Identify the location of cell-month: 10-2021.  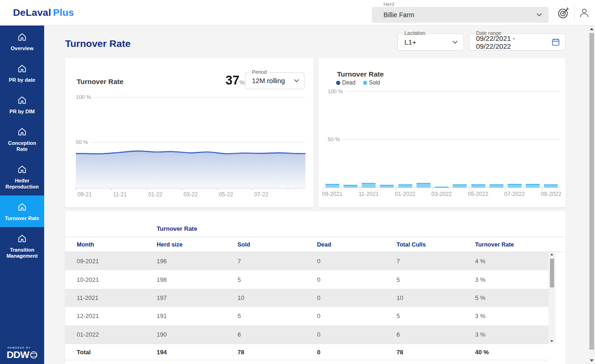
(117, 280).